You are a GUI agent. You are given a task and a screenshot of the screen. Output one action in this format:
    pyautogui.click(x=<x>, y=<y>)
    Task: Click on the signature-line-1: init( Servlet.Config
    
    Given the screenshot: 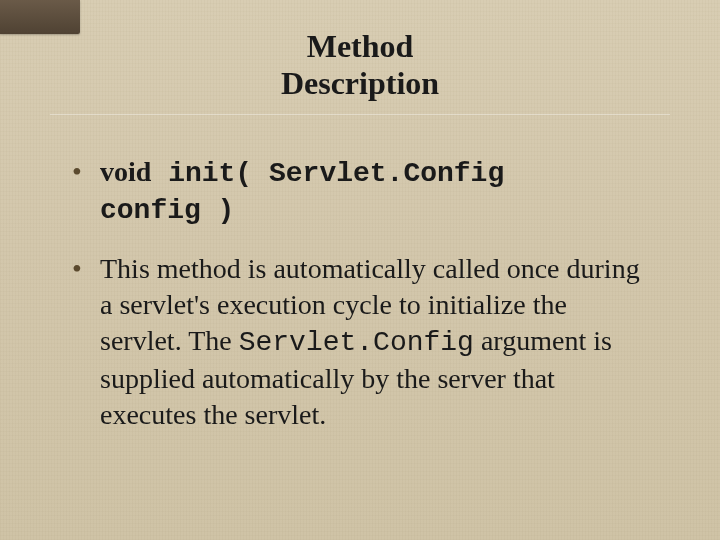 What is the action you would take?
    pyautogui.click(x=328, y=174)
    